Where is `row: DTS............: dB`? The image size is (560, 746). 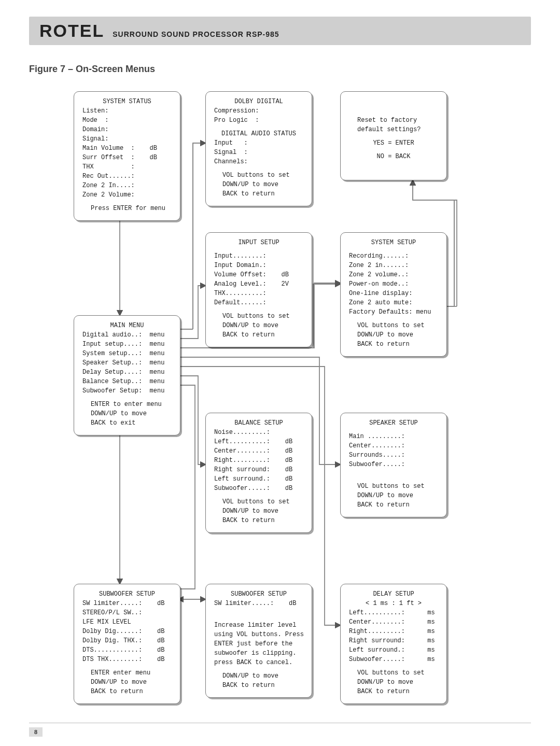 row: DTS............: dB is located at coordinates (127, 650).